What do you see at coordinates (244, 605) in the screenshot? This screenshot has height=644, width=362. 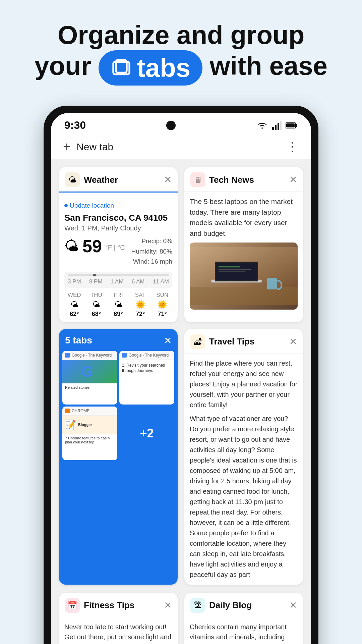 I see `daily-blog-header: 🏝 Daily Blog ✕` at bounding box center [244, 605].